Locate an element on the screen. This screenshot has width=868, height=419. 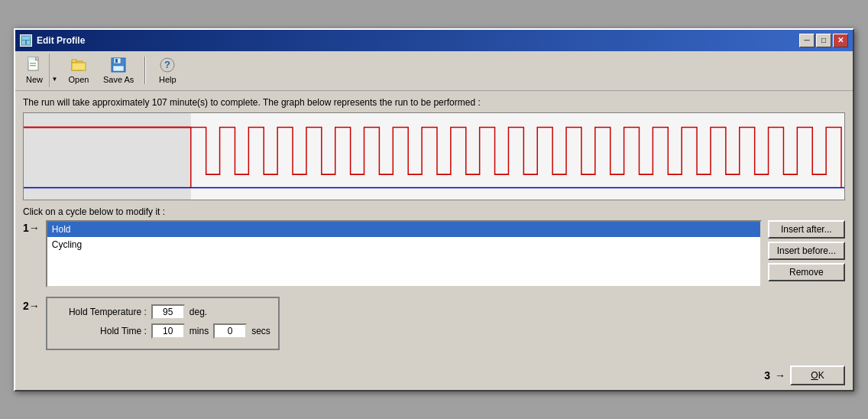
window-controls: ─ □ ✕ is located at coordinates (824, 41).